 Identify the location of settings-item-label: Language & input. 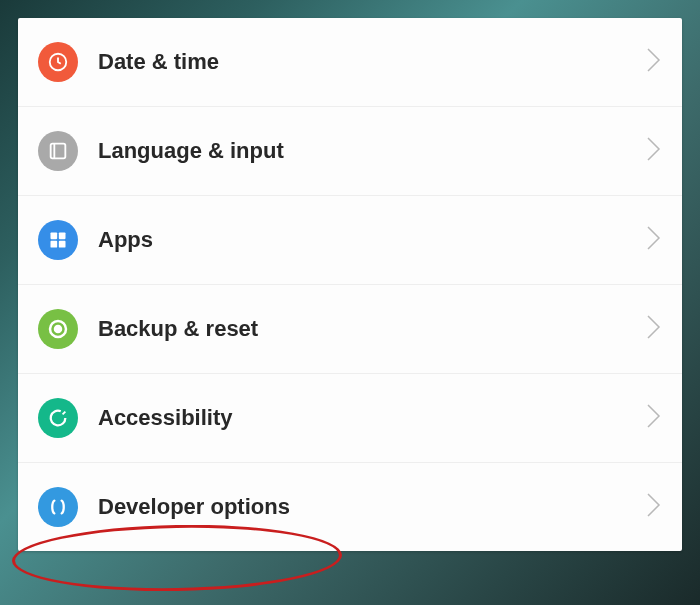
(372, 151).